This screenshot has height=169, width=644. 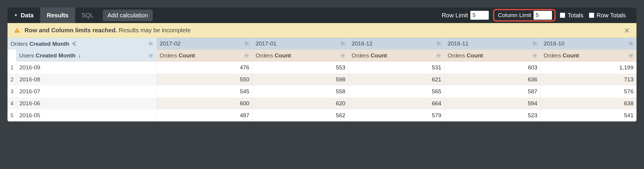 I want to click on totals-checkbox, so click(x=563, y=15).